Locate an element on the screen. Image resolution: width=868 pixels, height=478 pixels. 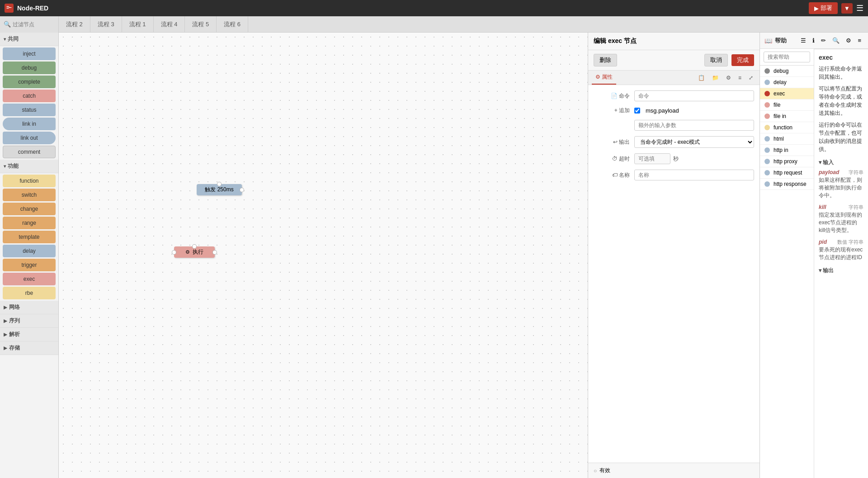
help-node-file: file is located at coordinates (787, 105).